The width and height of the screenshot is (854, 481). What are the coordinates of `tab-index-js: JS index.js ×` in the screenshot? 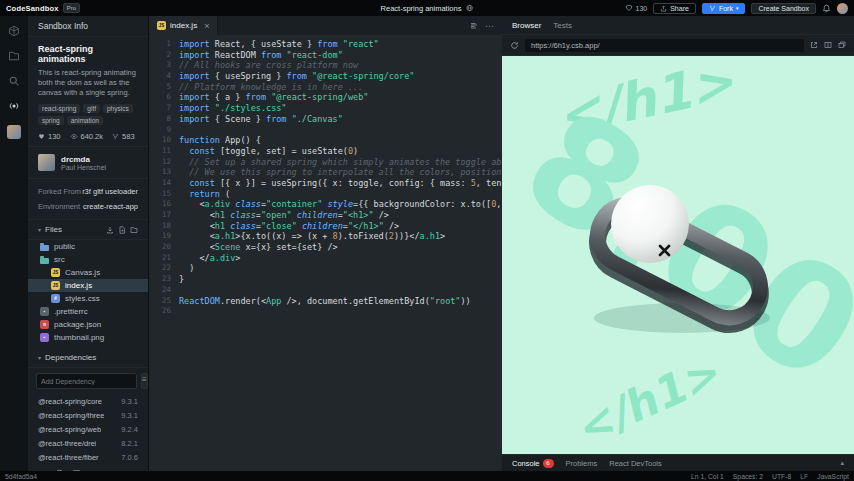 It's located at (184, 26).